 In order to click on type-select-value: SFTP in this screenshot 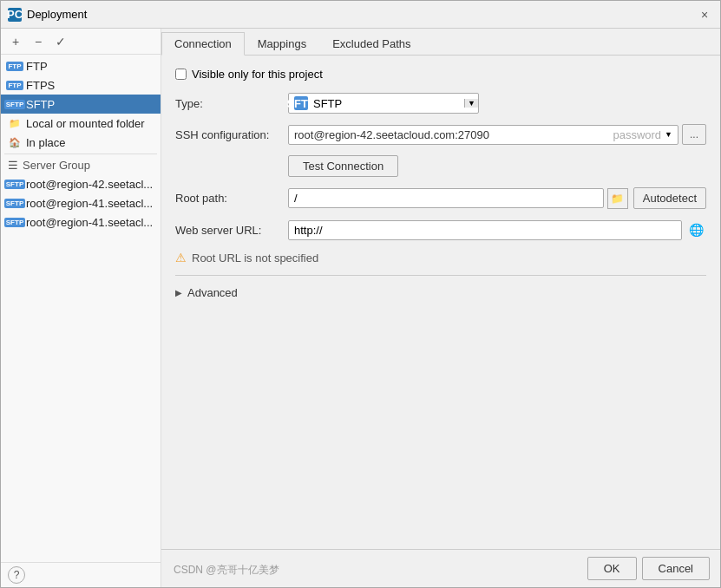, I will do `click(386, 104)`.